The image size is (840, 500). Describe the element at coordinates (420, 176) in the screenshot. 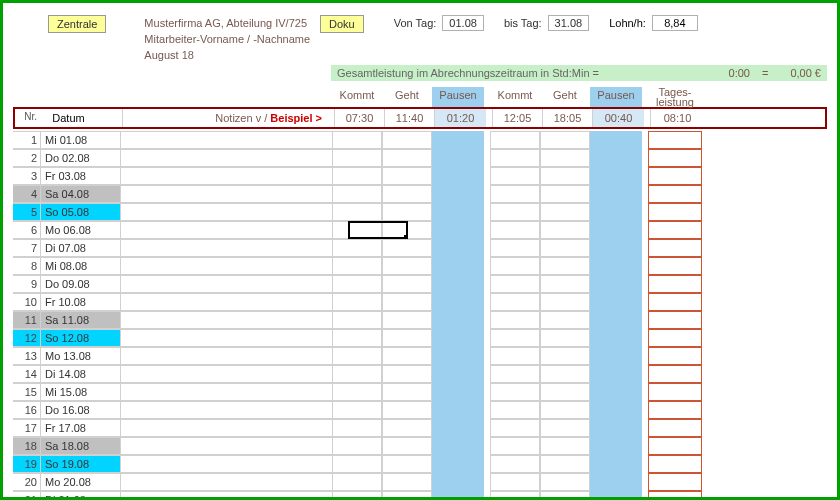

I see `table-row: 3Fr 03.08` at that location.